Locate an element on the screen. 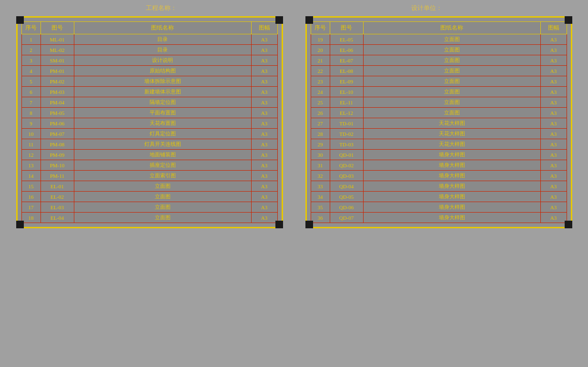 The width and height of the screenshot is (588, 367). cell-num: TD-01 is located at coordinates (346, 123).